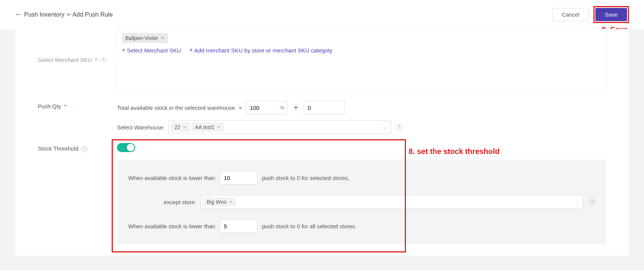 This screenshot has height=280, width=644. What do you see at coordinates (322, 113) in the screenshot?
I see `pushqty-row: Push Qty * Total available stock in the …` at bounding box center [322, 113].